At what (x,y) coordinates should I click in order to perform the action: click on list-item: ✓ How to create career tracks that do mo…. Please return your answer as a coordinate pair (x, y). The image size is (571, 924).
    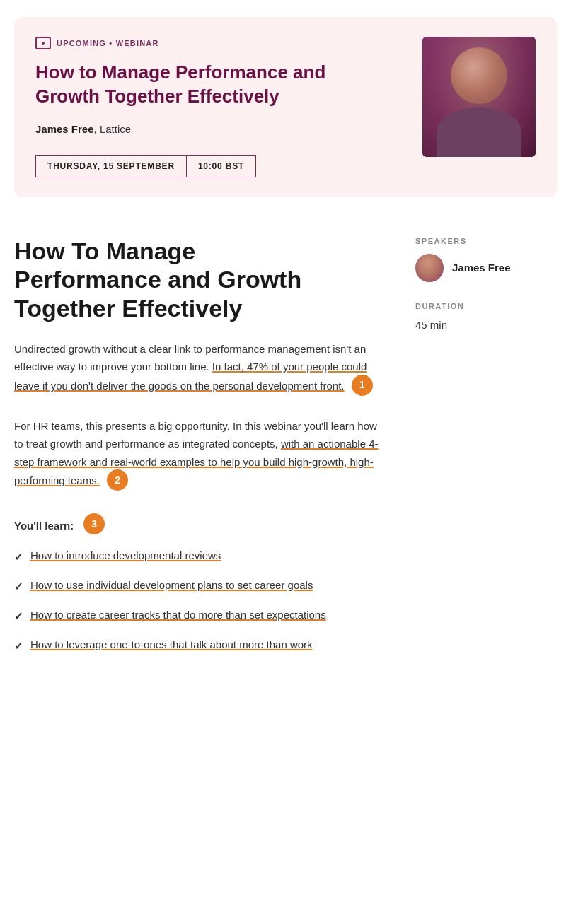
    Looking at the image, I should click on (201, 616).